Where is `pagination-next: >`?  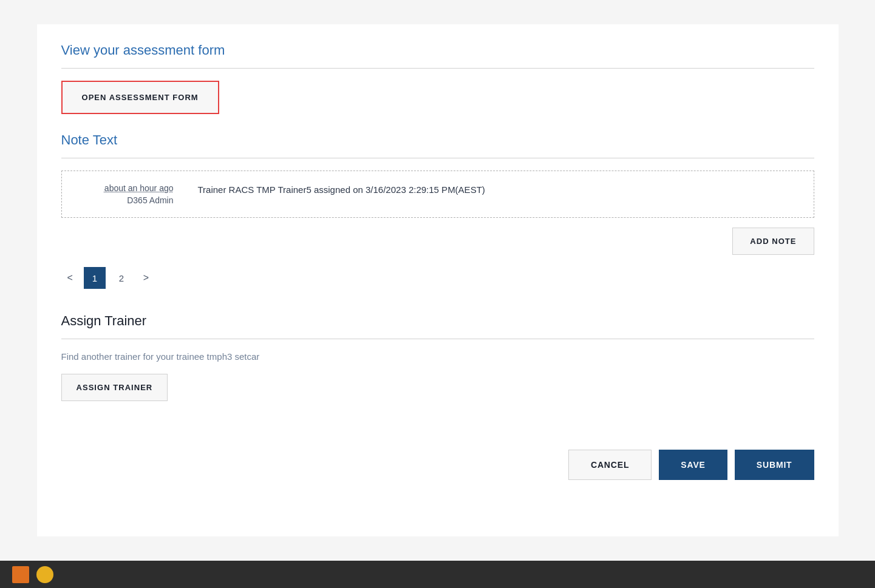 pagination-next: > is located at coordinates (146, 278).